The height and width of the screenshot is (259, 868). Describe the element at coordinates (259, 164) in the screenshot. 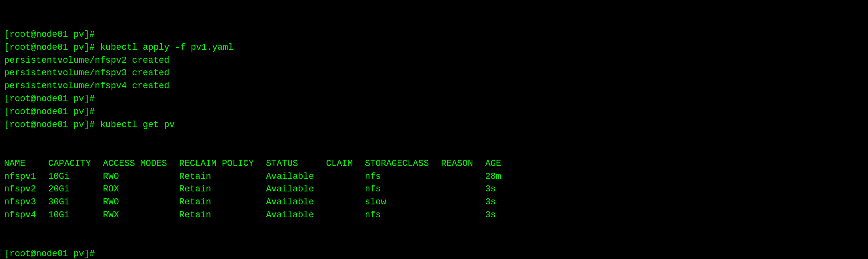

I see `header-row: NAMECAPACITYACCESS MODESRECLAIM POLICYST…` at that location.